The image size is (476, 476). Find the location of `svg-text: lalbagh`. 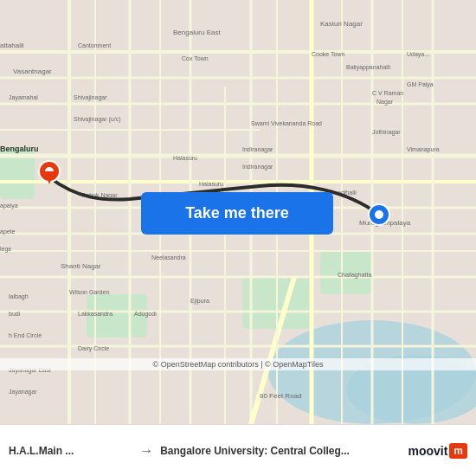

svg-text: lalbagh is located at coordinates (19, 297).